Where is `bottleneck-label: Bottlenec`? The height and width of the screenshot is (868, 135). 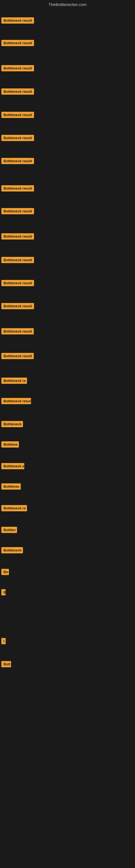 bottleneck-label: Bottlenec is located at coordinates (11, 487).